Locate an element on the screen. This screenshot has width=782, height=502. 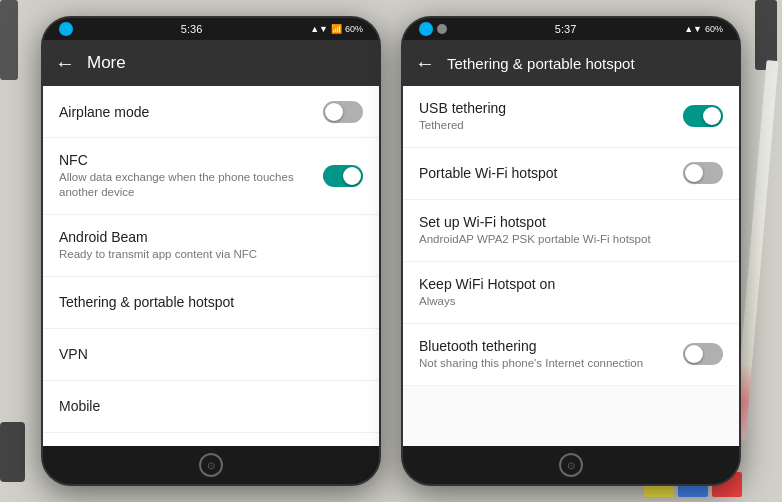
settings-item-bluetooth-tethering: Bluetooth tethering Not sharing this pho… is located at coordinates (571, 355).